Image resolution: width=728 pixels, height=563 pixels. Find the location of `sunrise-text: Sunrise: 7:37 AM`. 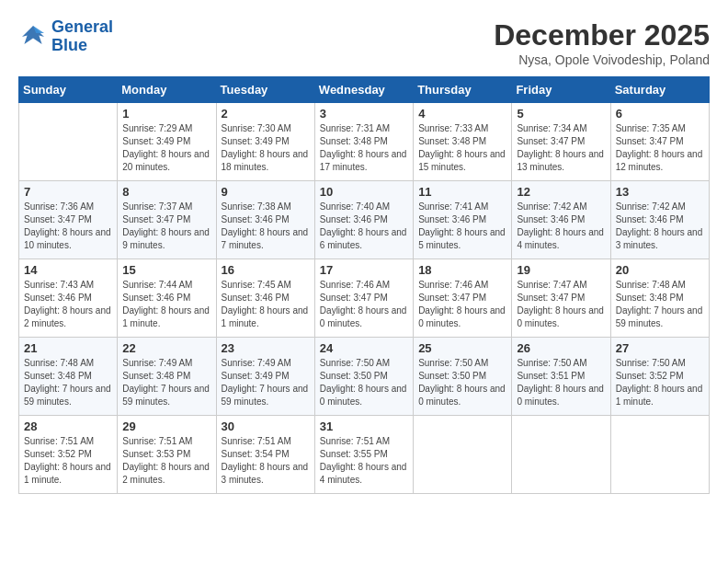

sunrise-text: Sunrise: 7:37 AM is located at coordinates (157, 206).